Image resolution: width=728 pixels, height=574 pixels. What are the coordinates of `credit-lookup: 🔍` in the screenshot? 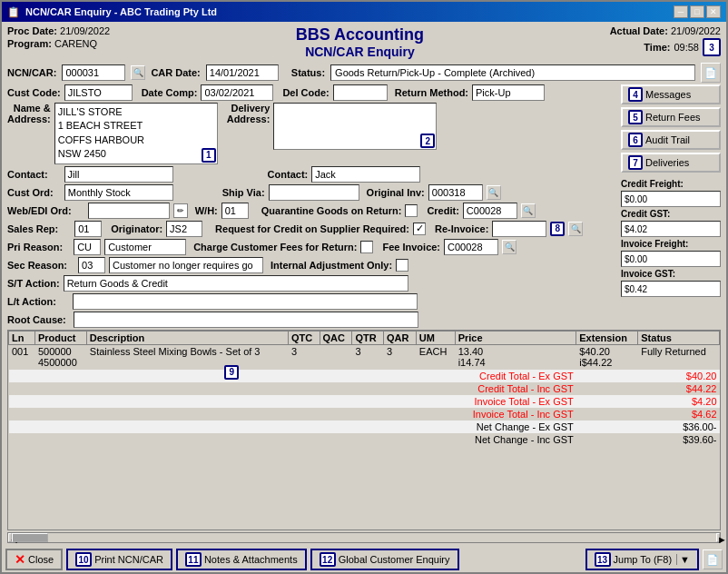 It's located at (528, 211).